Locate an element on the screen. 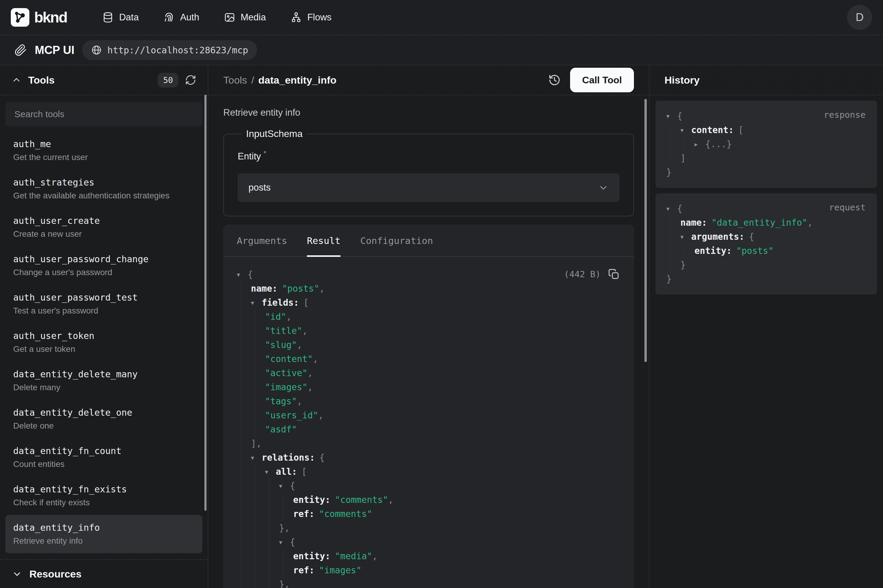 The height and width of the screenshot is (588, 883). tab-configuration: Configuration is located at coordinates (397, 241).